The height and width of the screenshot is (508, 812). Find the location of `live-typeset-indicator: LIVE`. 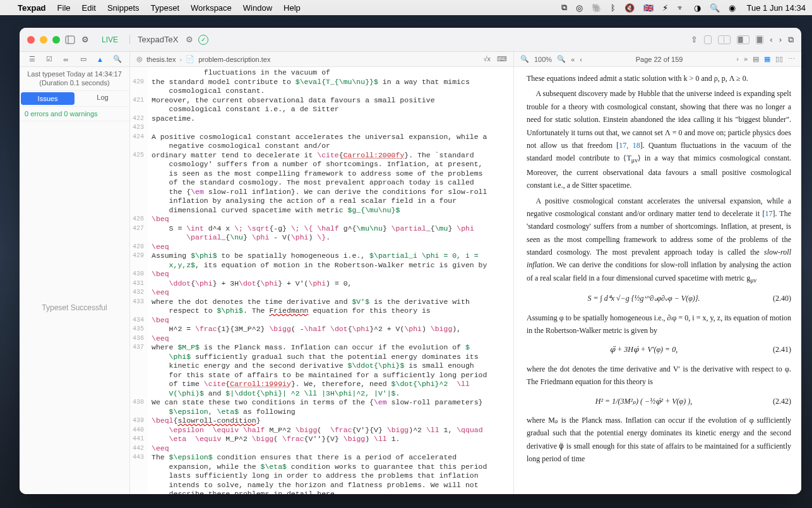

live-typeset-indicator: LIVE is located at coordinates (110, 40).